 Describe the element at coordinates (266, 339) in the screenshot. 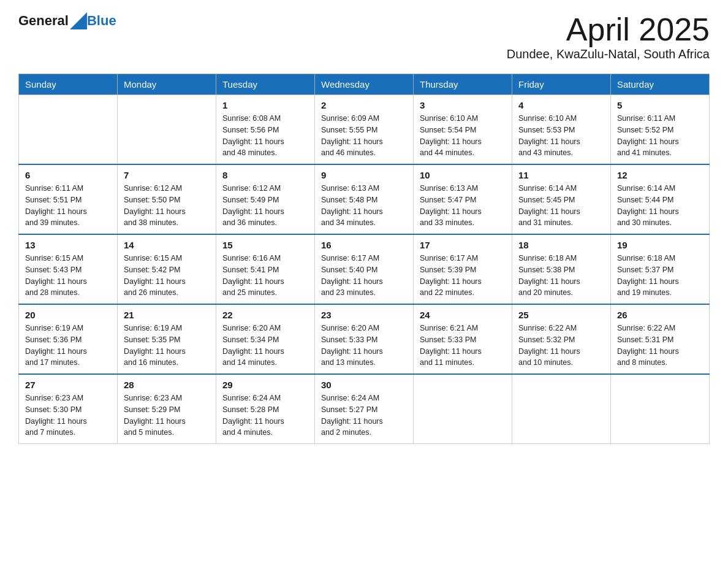

I see `calendar-cell: 22Sunrise: 6:20 AM Sunset: 5:34 PM Dayli…` at that location.